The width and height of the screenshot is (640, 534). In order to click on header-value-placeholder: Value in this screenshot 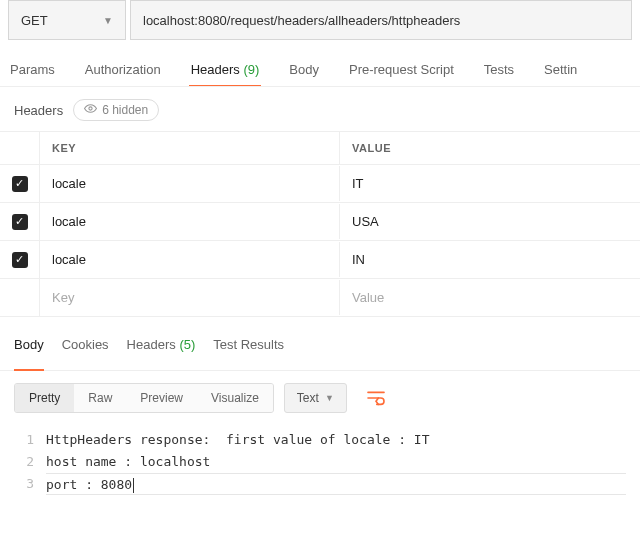, I will do `click(490, 298)`.